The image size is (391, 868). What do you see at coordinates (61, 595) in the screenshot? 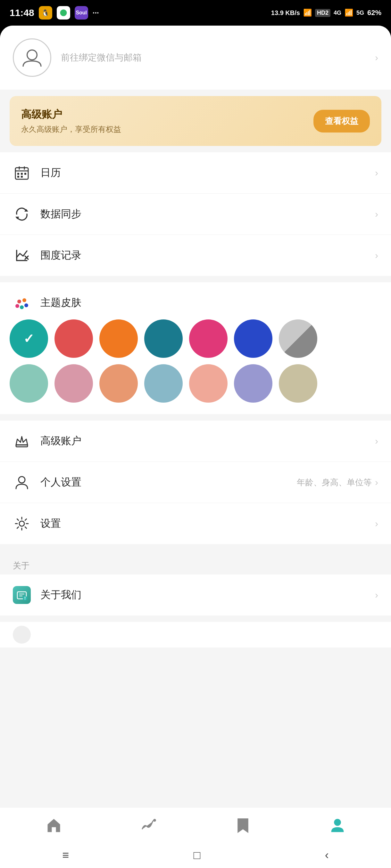
I see `about-us-label: 关于我们` at bounding box center [61, 595].